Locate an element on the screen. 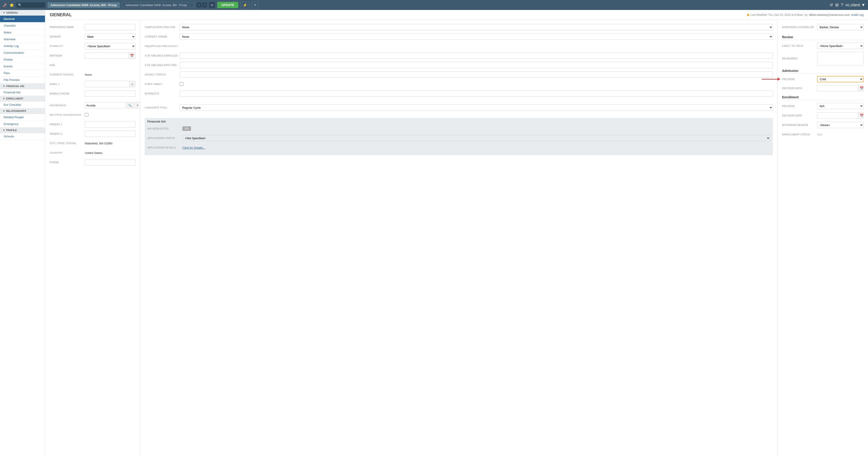  sidebar-item-notes: Notes is located at coordinates (22, 33).